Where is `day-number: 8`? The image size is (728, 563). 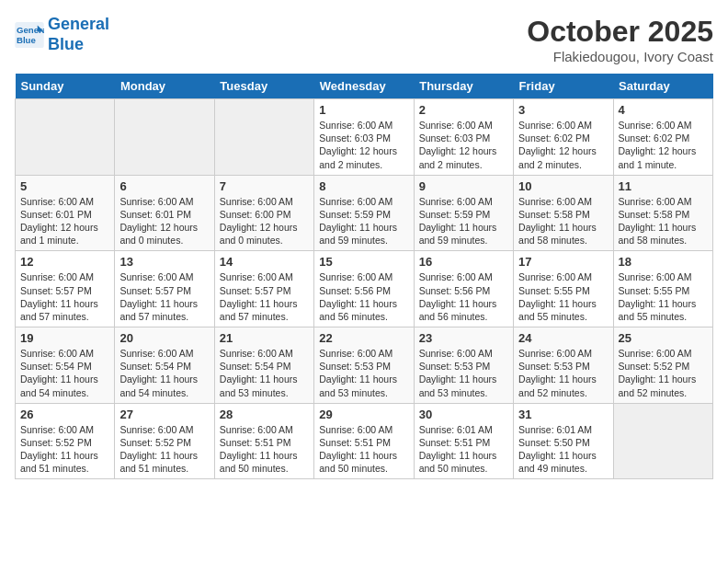 day-number: 8 is located at coordinates (364, 186).